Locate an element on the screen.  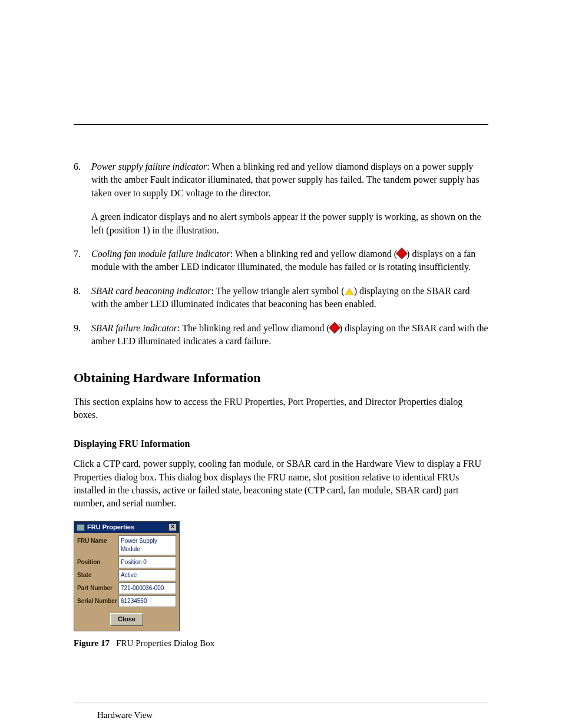
list-number: 8. is located at coordinates (82, 298).